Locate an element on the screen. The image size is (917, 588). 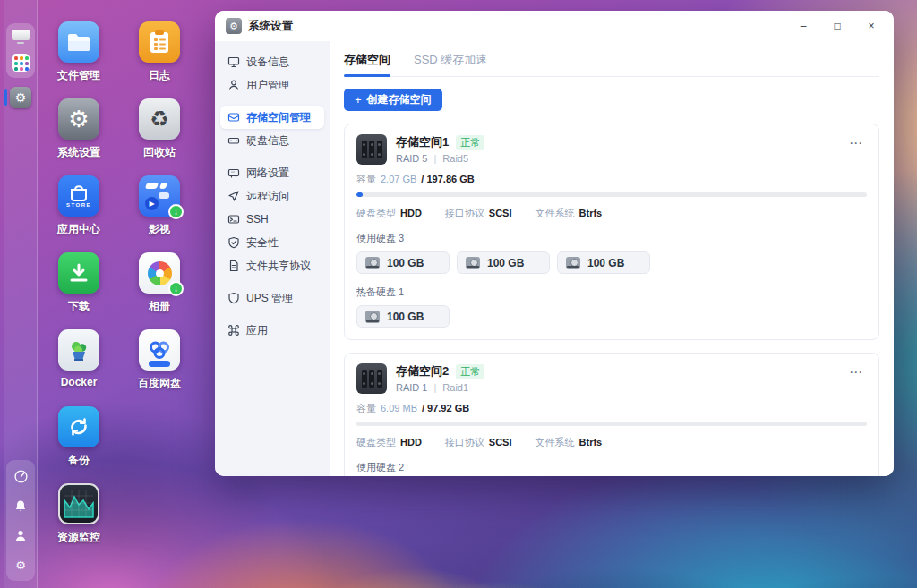
app-center-icon: STORE is located at coordinates (79, 196).